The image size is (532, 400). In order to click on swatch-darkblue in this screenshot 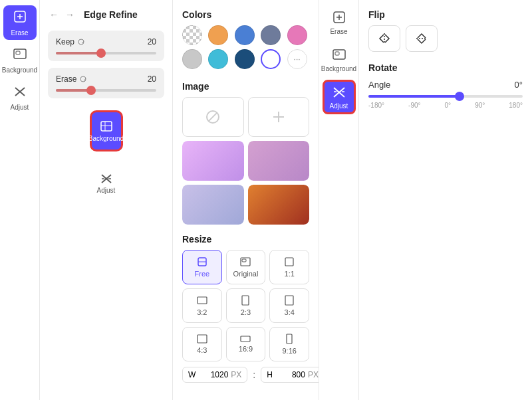, I will do `click(245, 59)`.